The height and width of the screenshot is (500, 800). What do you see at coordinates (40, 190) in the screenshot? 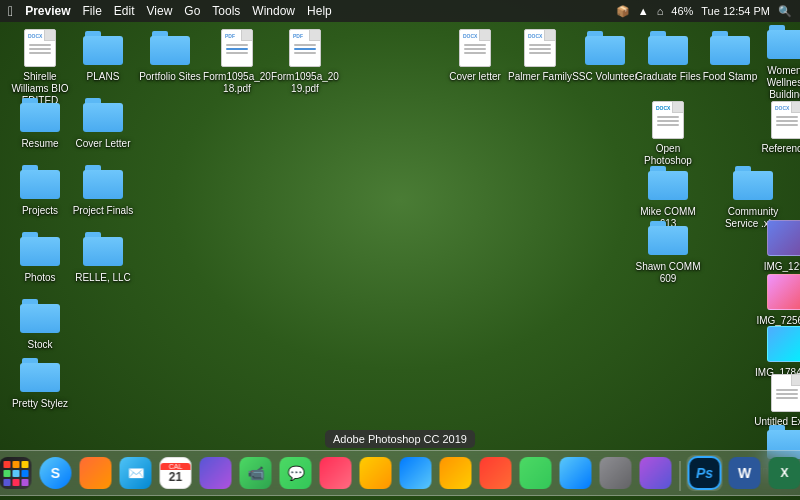
I see `desktop-icon-projects: Projects` at bounding box center [40, 190].